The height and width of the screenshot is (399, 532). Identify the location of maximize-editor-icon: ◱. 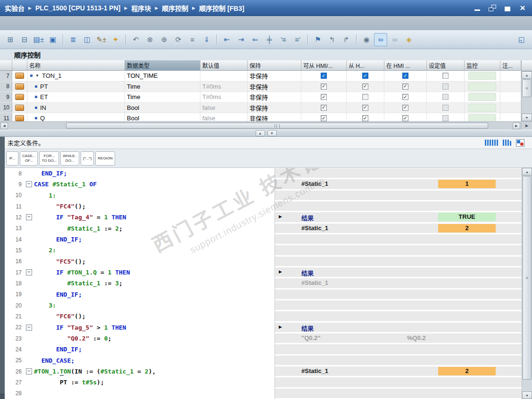
(522, 40).